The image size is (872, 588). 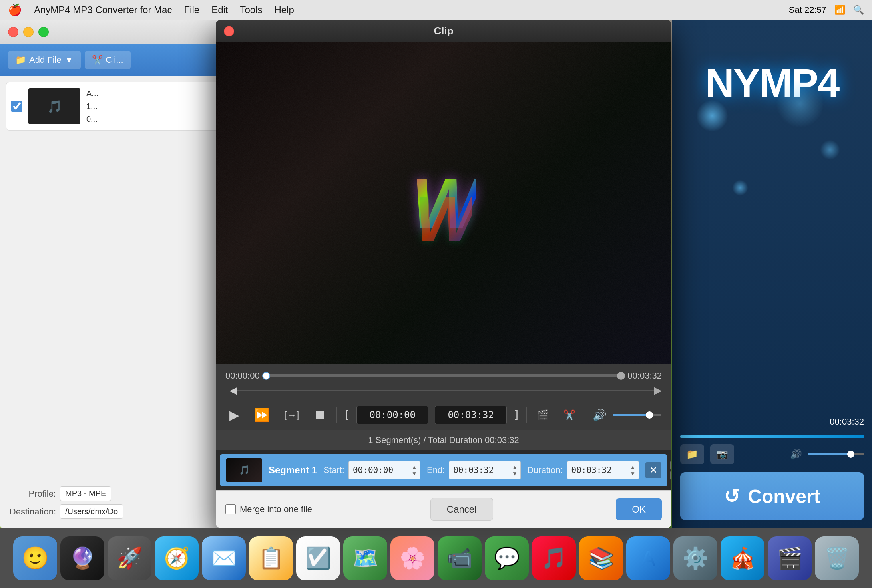 What do you see at coordinates (224, 558) in the screenshot?
I see `dock-mail: ✉️` at bounding box center [224, 558].